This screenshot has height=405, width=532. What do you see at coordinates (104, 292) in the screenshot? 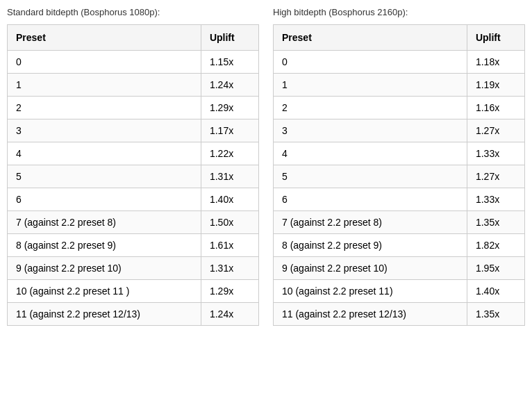
I see `preset-cell: 10 (against 2.2 preset 11 )` at bounding box center [104, 292].